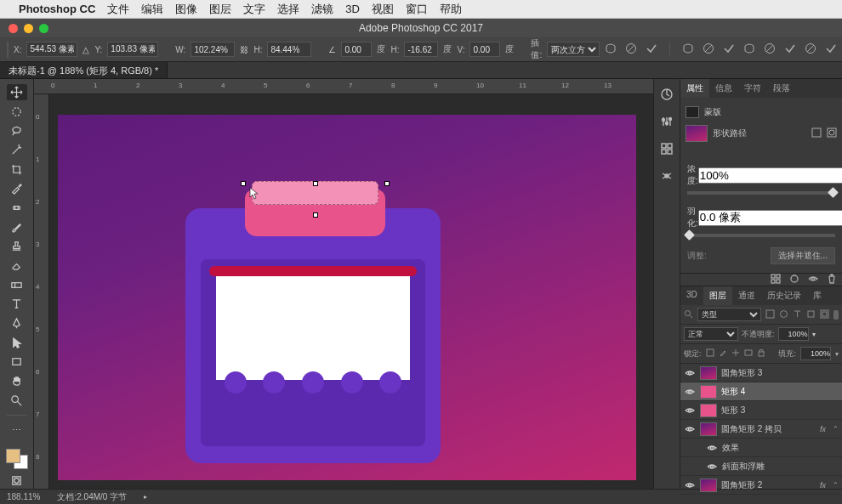 The width and height of the screenshot is (842, 504). I want to click on color-swatches, so click(17, 459).